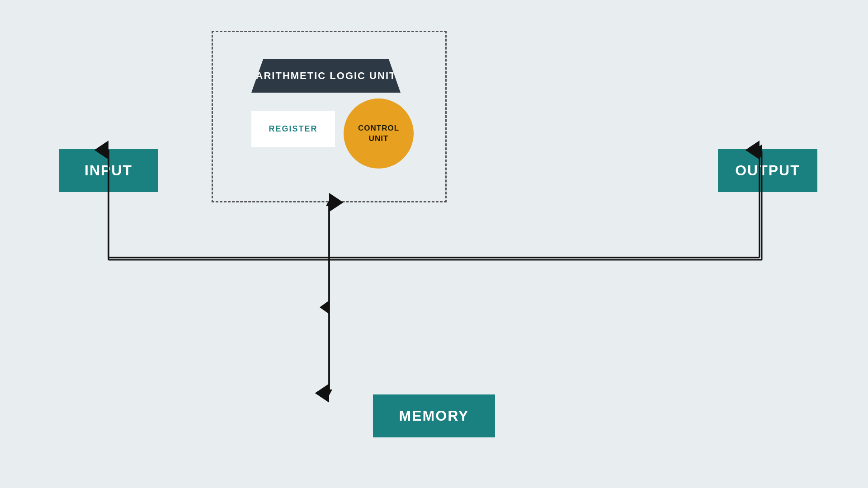 The width and height of the screenshot is (868, 488). I want to click on register-box: REGISTER, so click(293, 129).